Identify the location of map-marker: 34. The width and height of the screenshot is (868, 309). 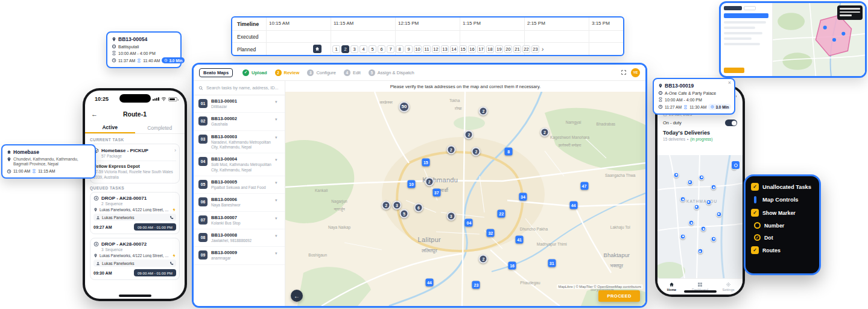
(524, 197).